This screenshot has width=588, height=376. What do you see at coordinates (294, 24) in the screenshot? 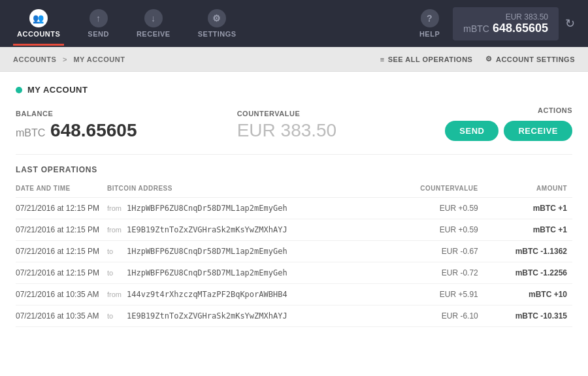
I see `top-navigation: 👥 ACCOUNTS ↑ SEND ↓ RECEIVE ⚙ SETTINGS ?…` at bounding box center [294, 24].